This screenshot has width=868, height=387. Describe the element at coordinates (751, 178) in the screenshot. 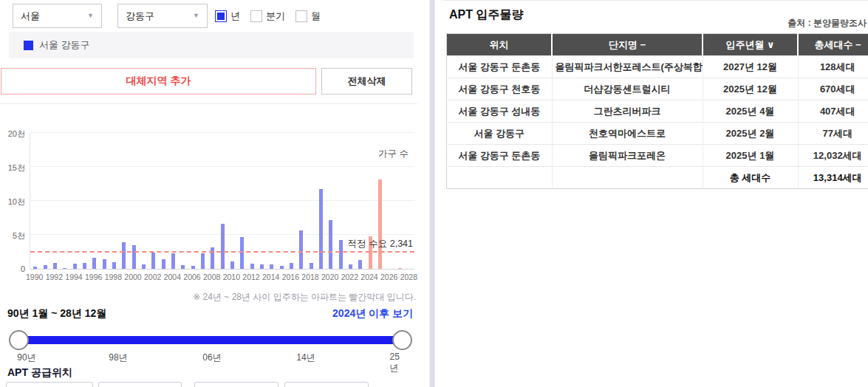

I see `table-cell: 총 세대수` at that location.